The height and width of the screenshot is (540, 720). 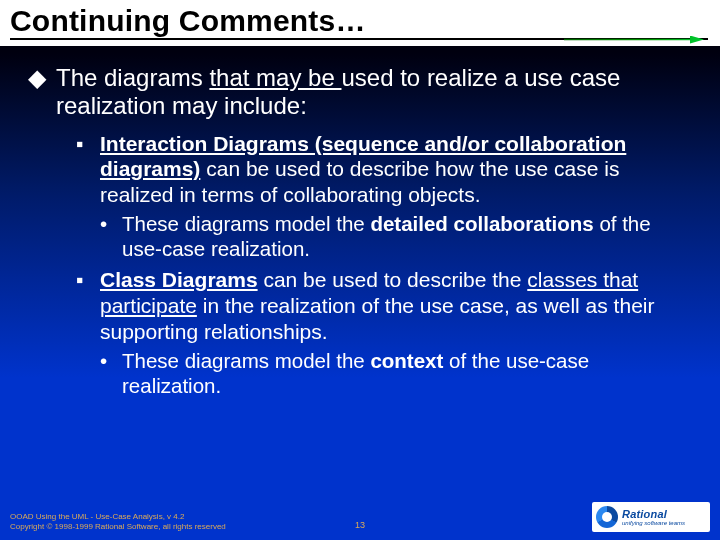 I want to click on bullet-level2: ▪ Interaction Diagrams (sequence and/or …, so click(x=384, y=170).